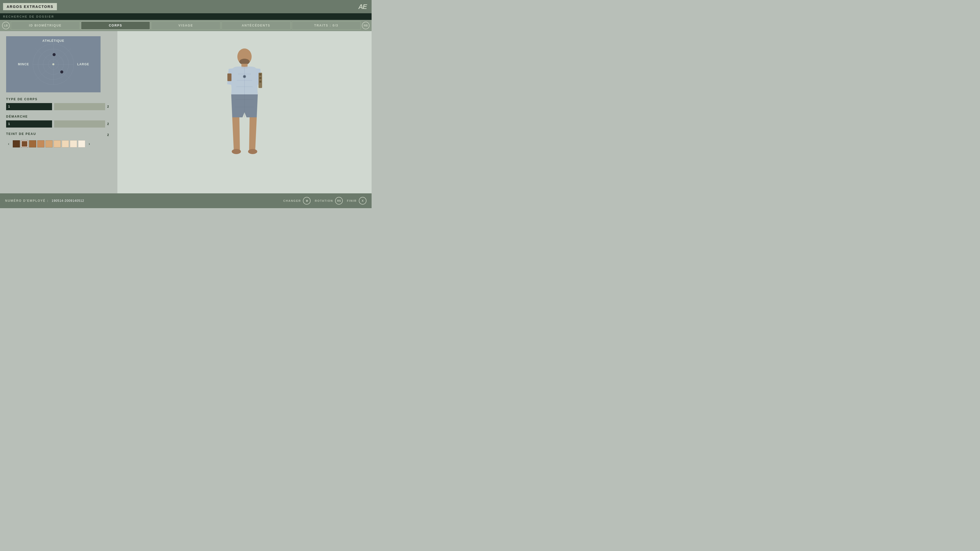  Describe the element at coordinates (357, 201) in the screenshot. I see `finir-action: FINIR X` at that location.